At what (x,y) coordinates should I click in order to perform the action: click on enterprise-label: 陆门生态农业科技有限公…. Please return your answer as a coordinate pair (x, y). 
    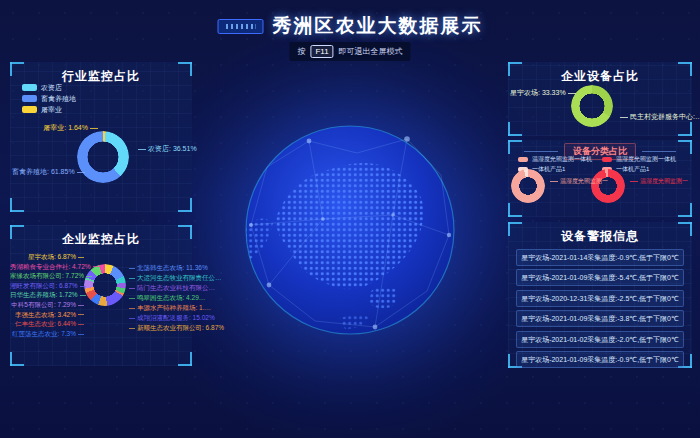
    Looking at the image, I should click on (160, 288).